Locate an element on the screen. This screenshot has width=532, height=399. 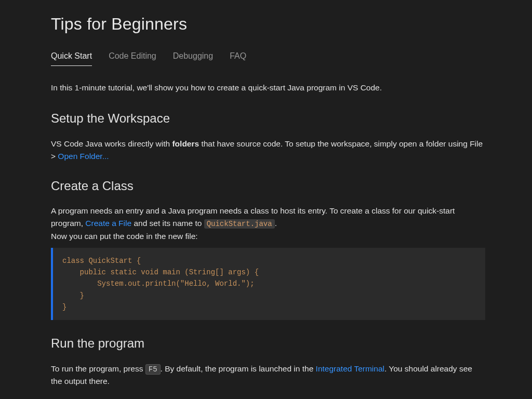
intro-text: In this 1-minute tutorial, we'll show yo… is located at coordinates (268, 88).